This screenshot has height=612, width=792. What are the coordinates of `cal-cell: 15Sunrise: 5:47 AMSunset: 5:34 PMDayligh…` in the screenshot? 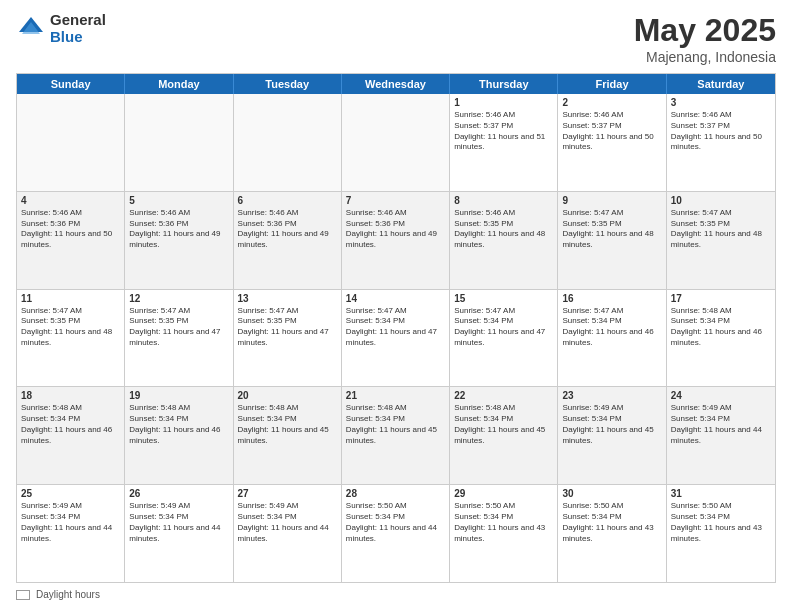 It's located at (504, 338).